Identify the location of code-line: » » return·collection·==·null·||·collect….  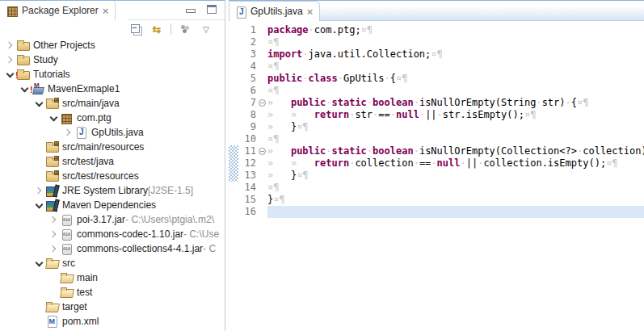
(456, 163).